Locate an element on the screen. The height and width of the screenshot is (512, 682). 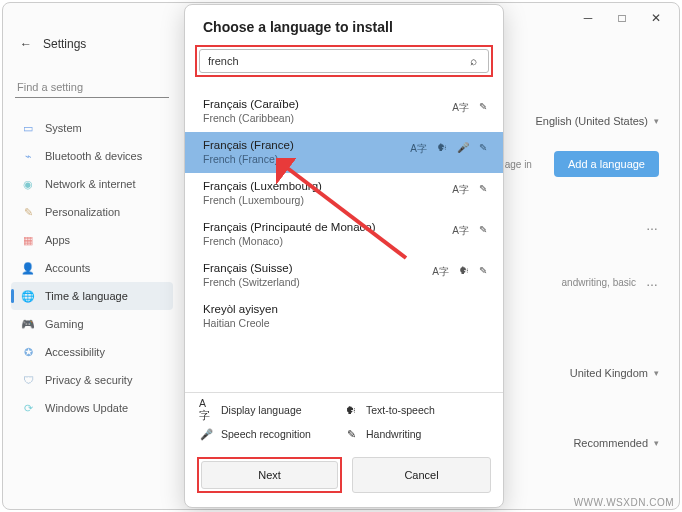
region-format-value: Recommended is located at coordinates (610, 443).